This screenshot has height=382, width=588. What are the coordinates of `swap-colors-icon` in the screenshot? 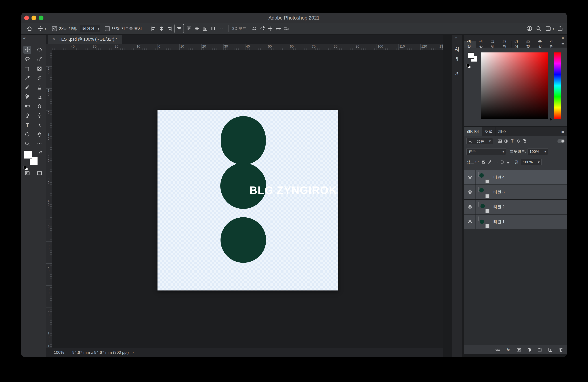 It's located at (41, 153).